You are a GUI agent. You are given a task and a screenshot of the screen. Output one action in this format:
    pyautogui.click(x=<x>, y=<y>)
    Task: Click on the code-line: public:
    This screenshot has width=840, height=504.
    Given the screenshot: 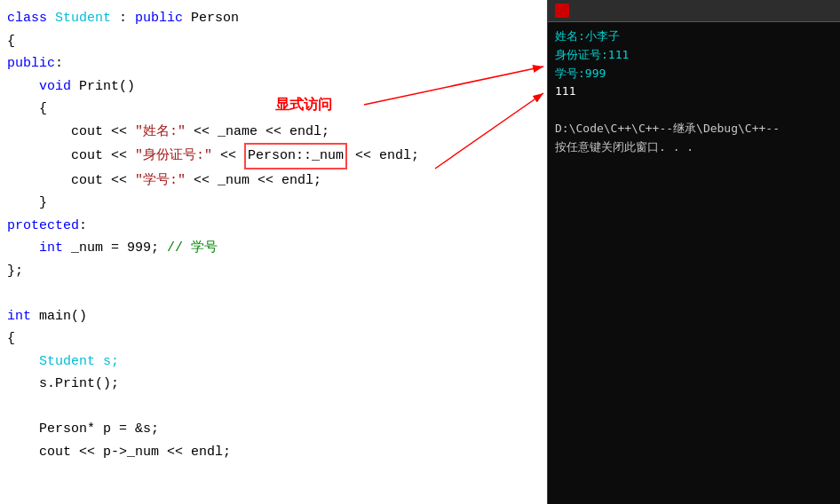 What is the action you would take?
    pyautogui.click(x=273, y=64)
    